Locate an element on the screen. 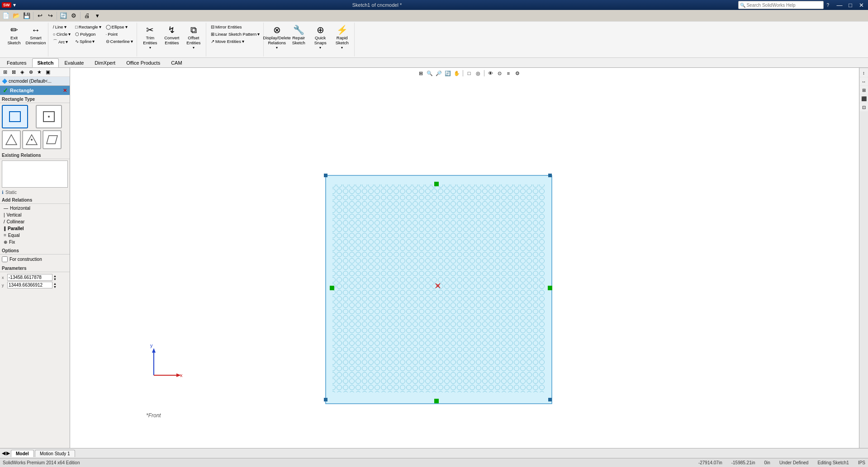 The image size is (868, 467). linear-sketch-pattern-button: ⊞ Linear Sketch Pattern ▾ is located at coordinates (235, 34).